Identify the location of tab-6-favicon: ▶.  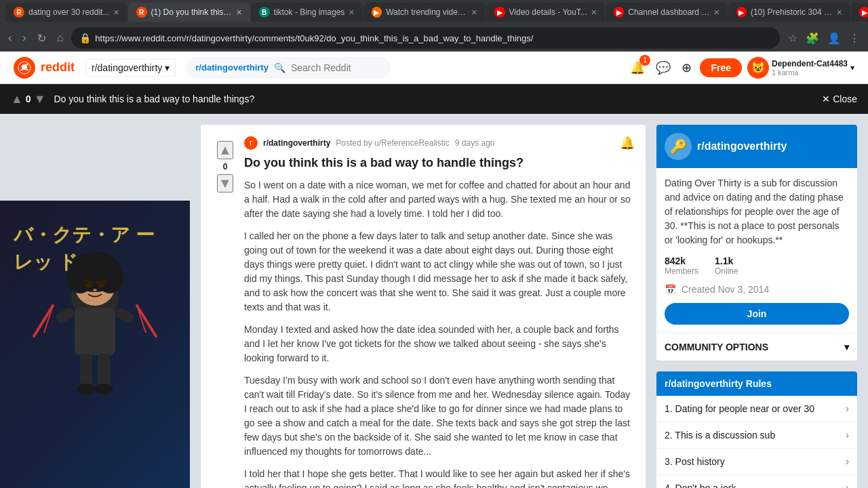
(618, 12).